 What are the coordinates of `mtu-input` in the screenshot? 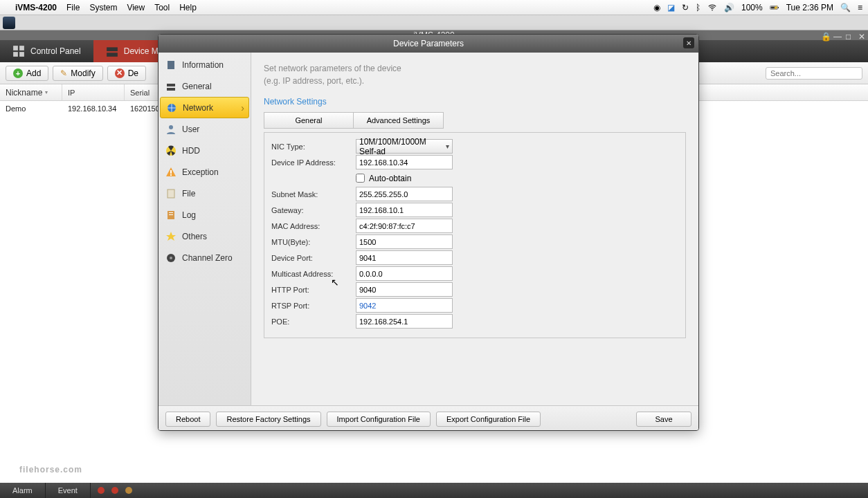 It's located at (404, 242).